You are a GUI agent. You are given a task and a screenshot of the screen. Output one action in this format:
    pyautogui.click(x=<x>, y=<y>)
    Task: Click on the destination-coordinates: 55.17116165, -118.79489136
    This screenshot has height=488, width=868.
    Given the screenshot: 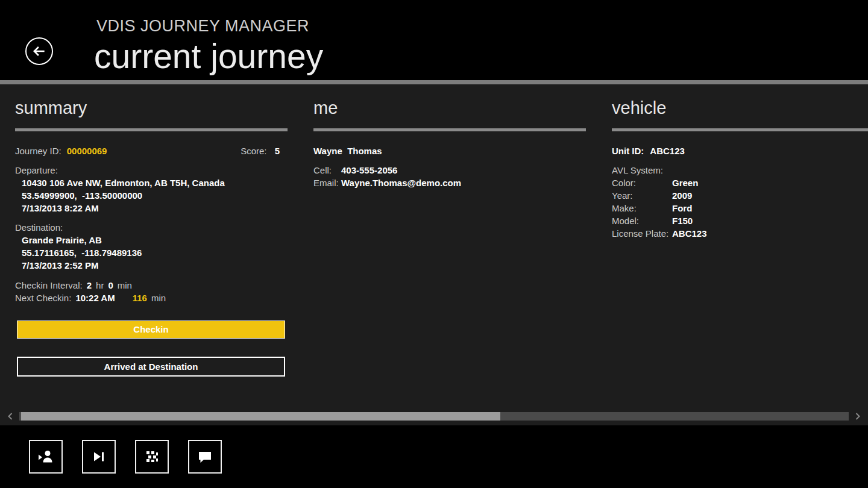 What is the action you would take?
    pyautogui.click(x=154, y=253)
    